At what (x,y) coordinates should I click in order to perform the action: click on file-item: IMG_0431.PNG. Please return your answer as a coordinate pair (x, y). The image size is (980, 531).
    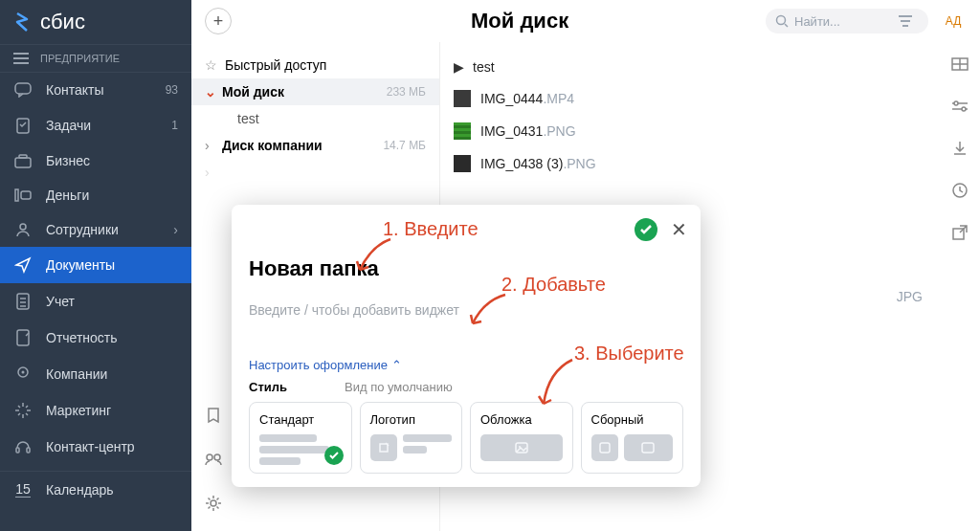
    Looking at the image, I should click on (710, 131).